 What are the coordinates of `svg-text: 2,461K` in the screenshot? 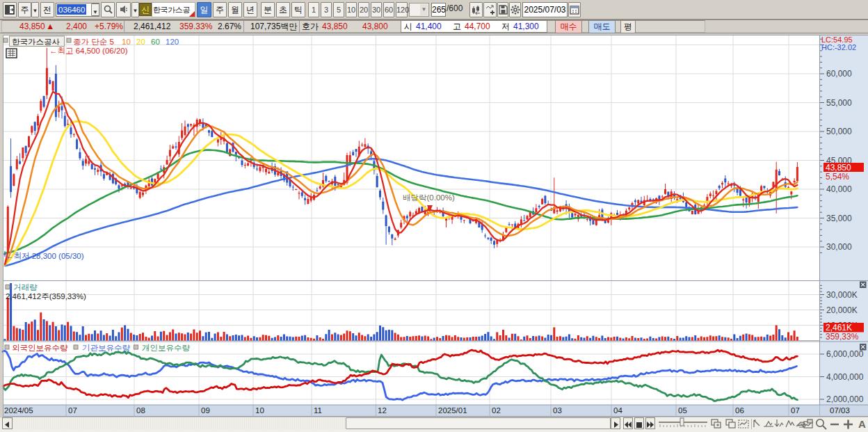 It's located at (839, 328).